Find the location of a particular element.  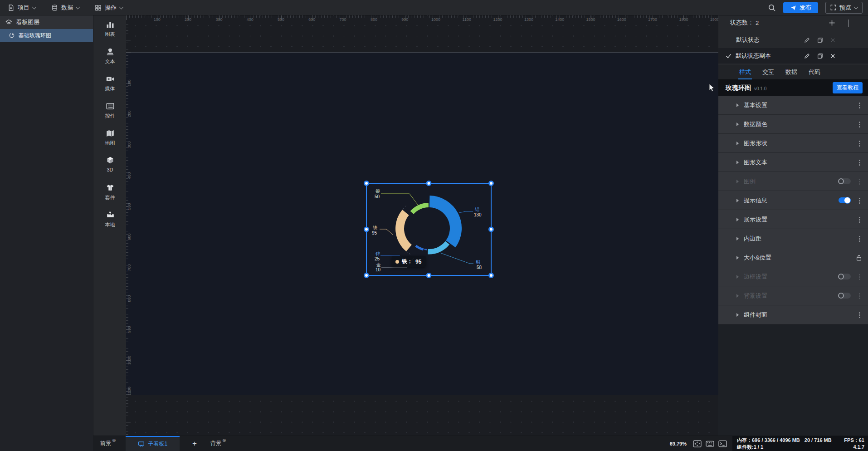

publish-button: 发布 is located at coordinates (801, 8).